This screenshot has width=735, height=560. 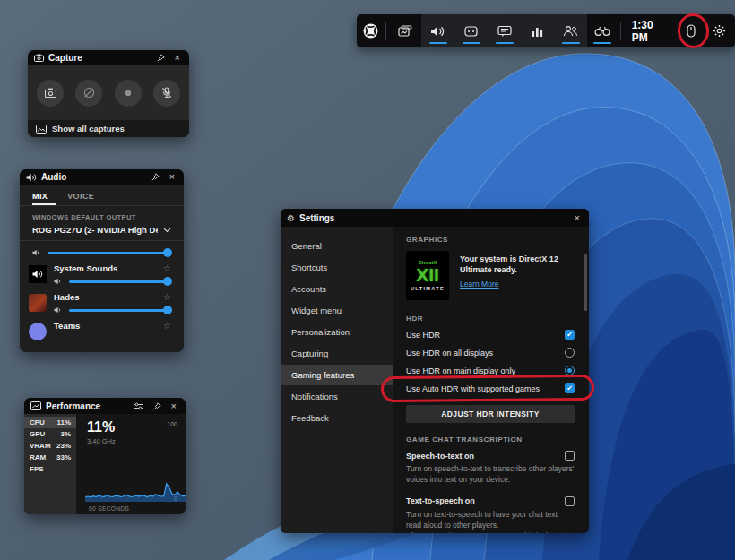 I want to click on gamebar-right-group: 1:30 PM, so click(x=662, y=30).